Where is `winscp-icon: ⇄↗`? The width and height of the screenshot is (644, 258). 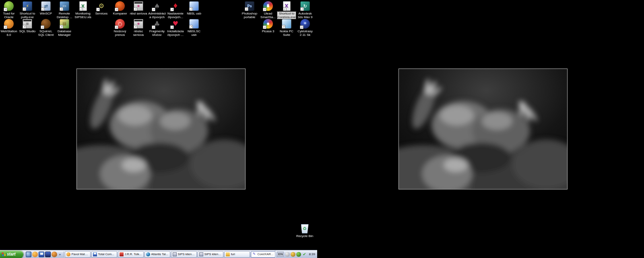 winscp-icon: ⇄↗ is located at coordinates (46, 6).